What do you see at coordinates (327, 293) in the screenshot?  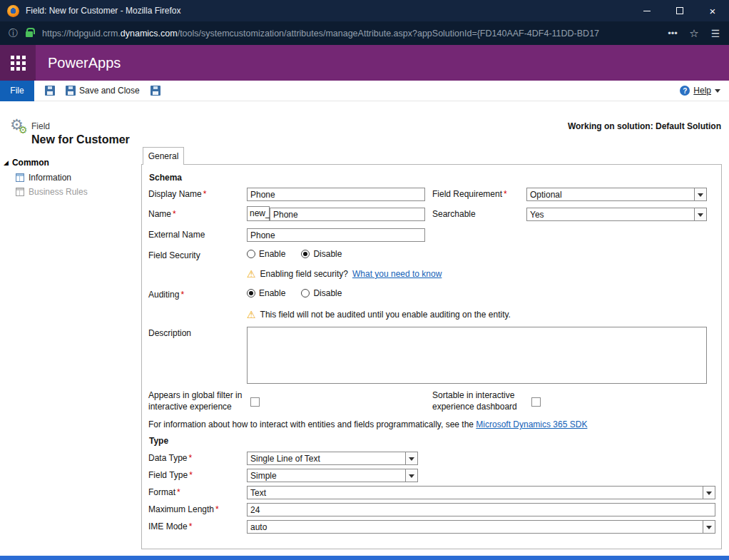 I see `auditing-disable-label: Disable` at bounding box center [327, 293].